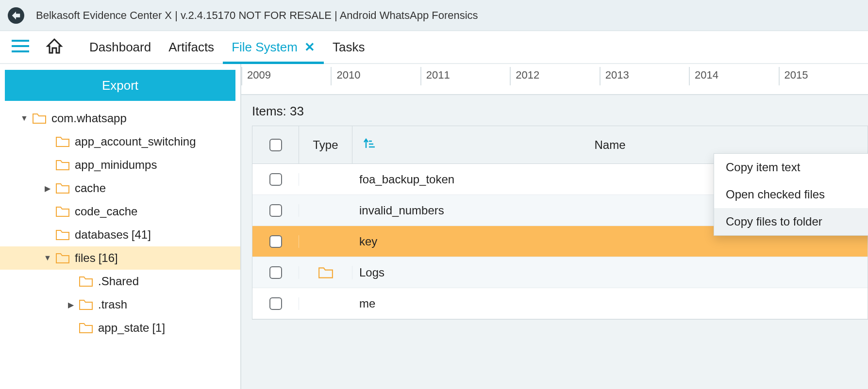  I want to click on tab-filesystem: File System ✕, so click(273, 47).